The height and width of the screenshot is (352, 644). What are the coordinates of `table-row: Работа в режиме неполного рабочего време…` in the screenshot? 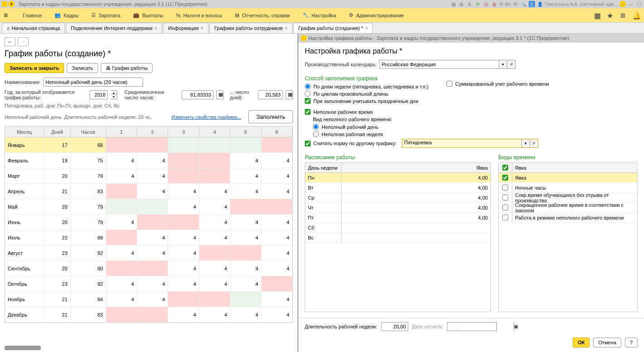 It's located at (568, 218).